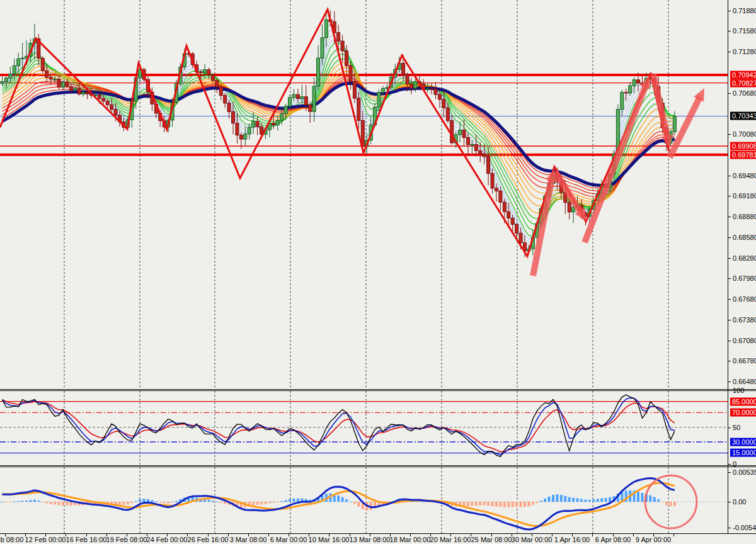 The height and width of the screenshot is (544, 756). I want to click on macd-panel-canvas, so click(364, 500).